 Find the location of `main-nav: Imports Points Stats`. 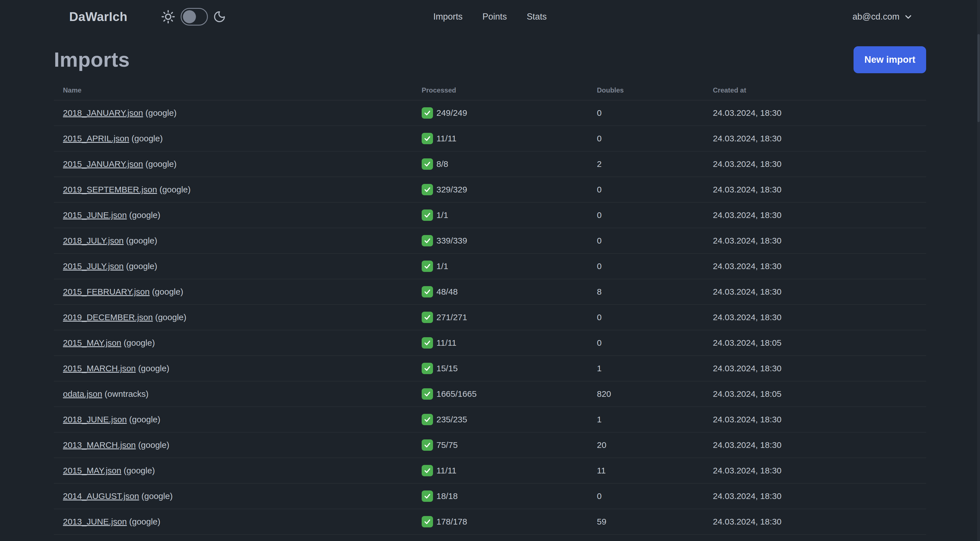

main-nav: Imports Points Stats is located at coordinates (490, 17).